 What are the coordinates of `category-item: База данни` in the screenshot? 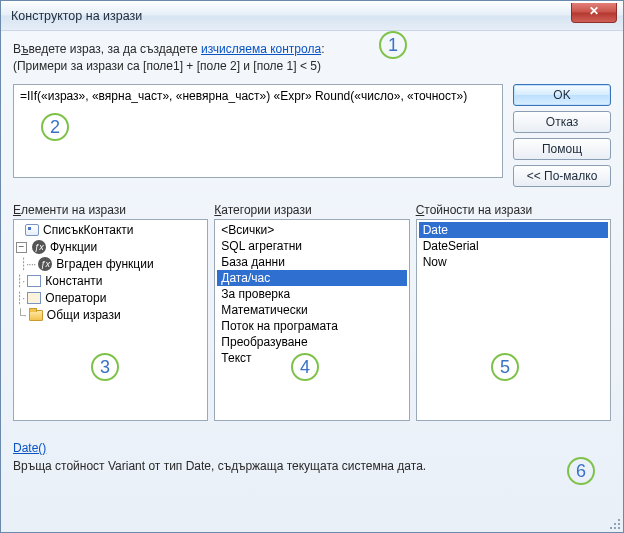 It's located at (312, 262).